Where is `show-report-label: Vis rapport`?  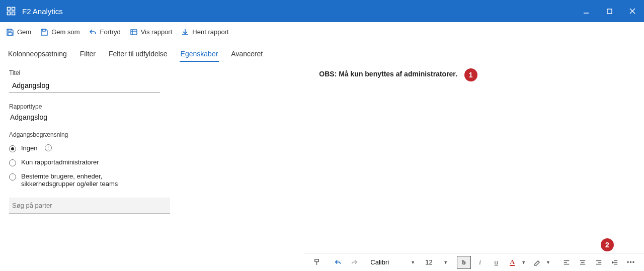
show-report-label: Vis rapport is located at coordinates (157, 32).